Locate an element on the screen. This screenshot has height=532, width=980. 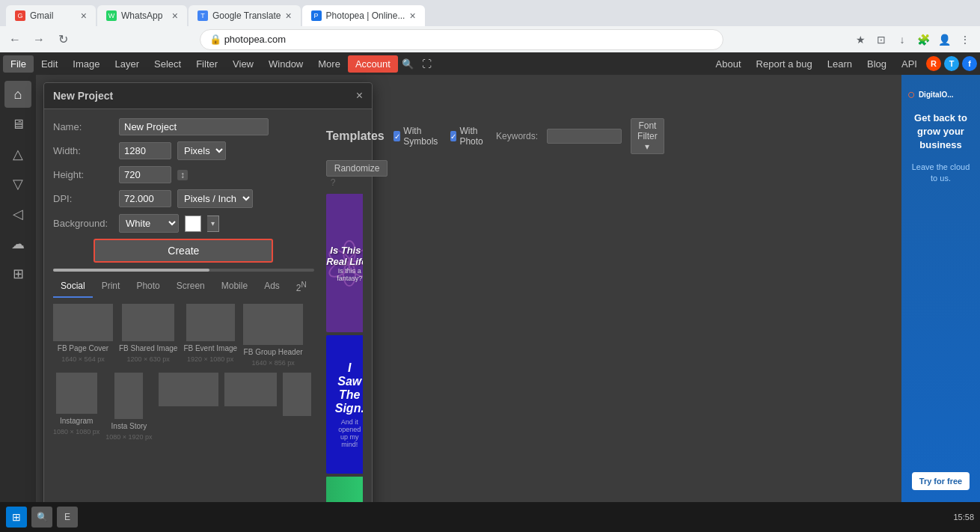
menu-layer: Layer is located at coordinates (127, 64).